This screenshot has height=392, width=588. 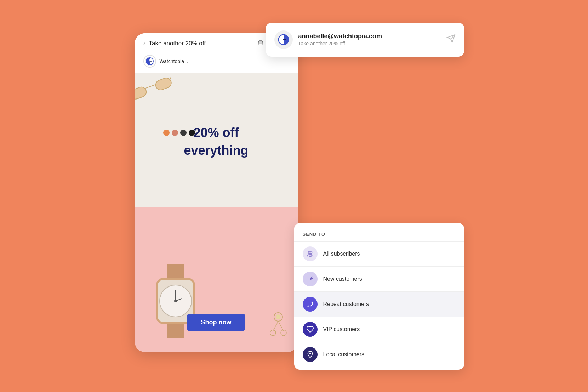 What do you see at coordinates (343, 279) in the screenshot?
I see `new-customers-label: New customers` at bounding box center [343, 279].